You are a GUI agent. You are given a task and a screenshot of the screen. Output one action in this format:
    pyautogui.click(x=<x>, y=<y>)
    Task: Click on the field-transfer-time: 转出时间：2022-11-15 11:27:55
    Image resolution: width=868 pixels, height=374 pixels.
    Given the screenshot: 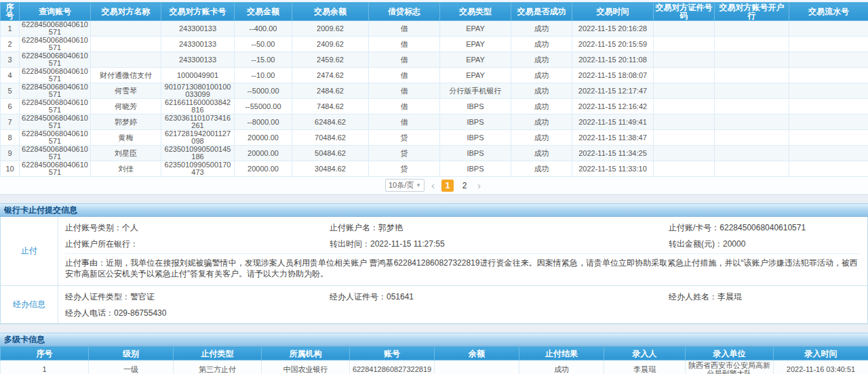 What is the action you would take?
    pyautogui.click(x=499, y=244)
    